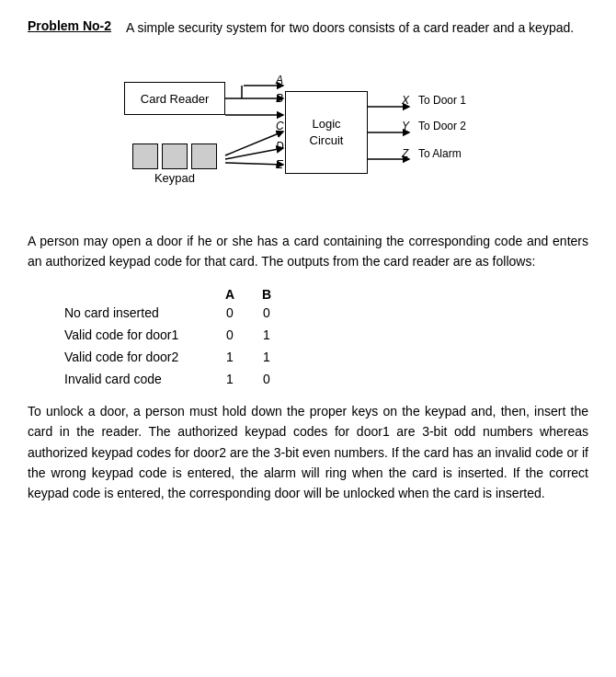 This screenshot has width=616, height=677. Describe the element at coordinates (308, 335) in the screenshot. I see `table-row: Valid code for door1 0 1` at that location.